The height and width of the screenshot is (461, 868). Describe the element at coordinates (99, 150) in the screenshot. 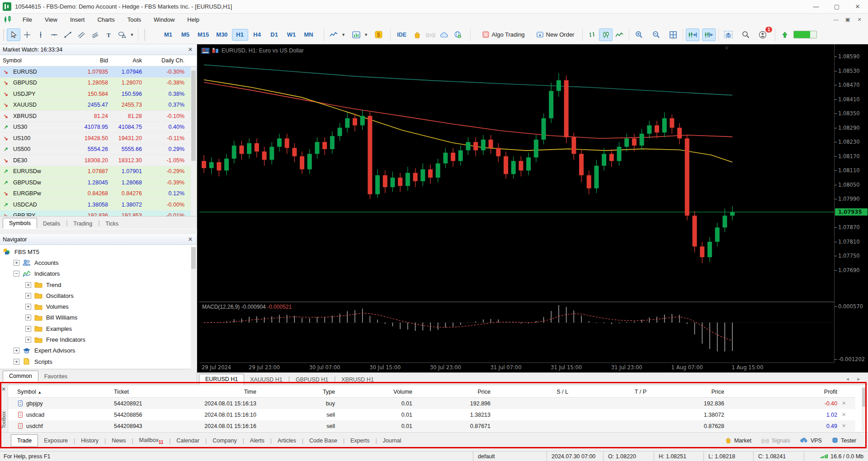

I see `market-watch-row: ↗US5005554.265555.660.29%` at that location.